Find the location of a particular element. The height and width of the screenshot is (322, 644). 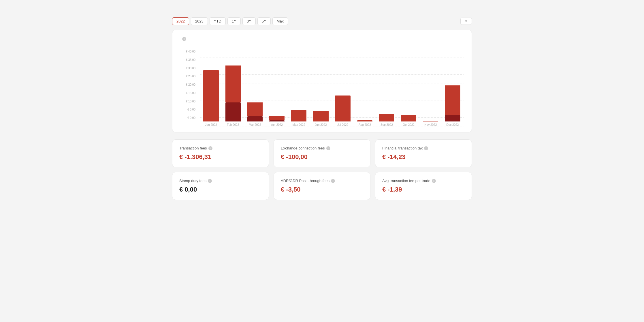

stat-value-avg-trade: € -1,39 is located at coordinates (423, 190).